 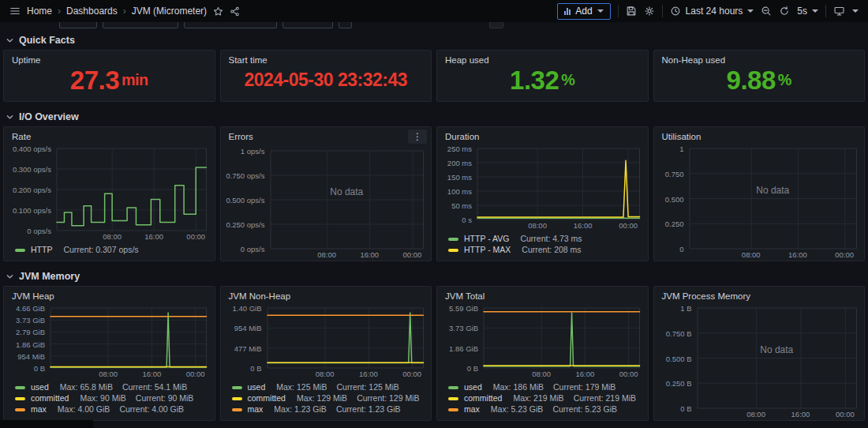 What do you see at coordinates (110, 250) in the screenshot?
I see `legend-item: HTTPCurrent: 0.307 ops/s` at bounding box center [110, 250].